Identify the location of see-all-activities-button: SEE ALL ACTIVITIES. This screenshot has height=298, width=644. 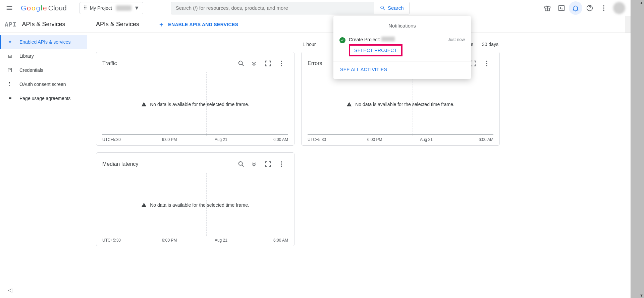
(402, 69).